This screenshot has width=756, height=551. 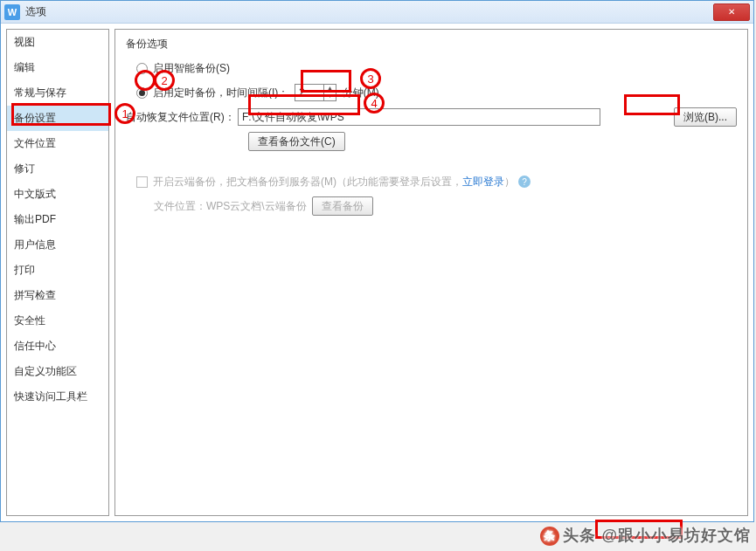 What do you see at coordinates (420, 117) in the screenshot?
I see `recover-path-input: F:\文件自动恢复\WPS` at bounding box center [420, 117].